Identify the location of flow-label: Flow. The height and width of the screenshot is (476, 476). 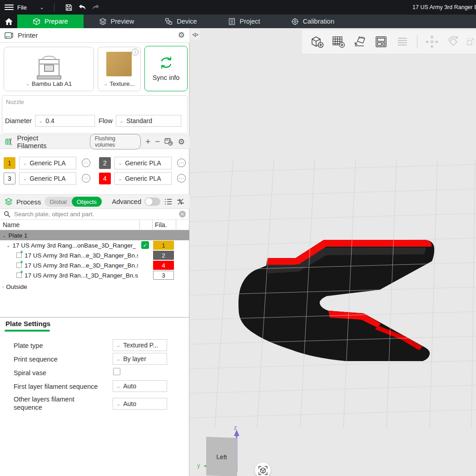
(105, 121).